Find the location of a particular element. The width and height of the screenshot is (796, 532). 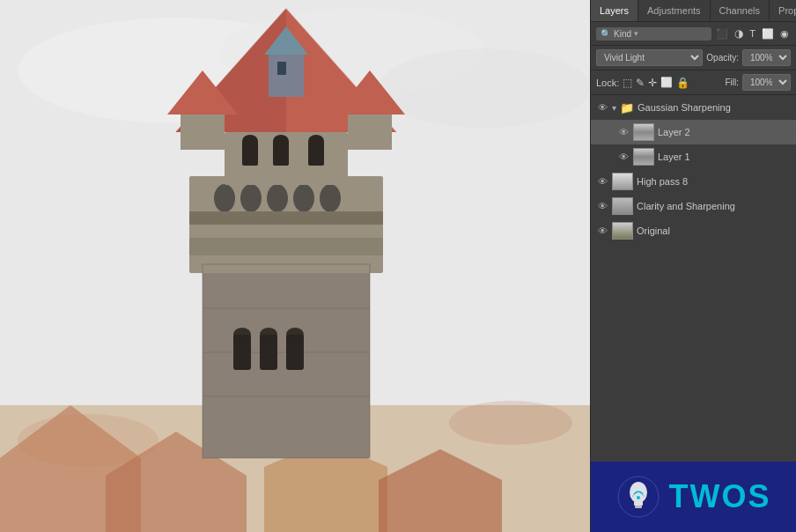

brand-logo-icon is located at coordinates (638, 497).